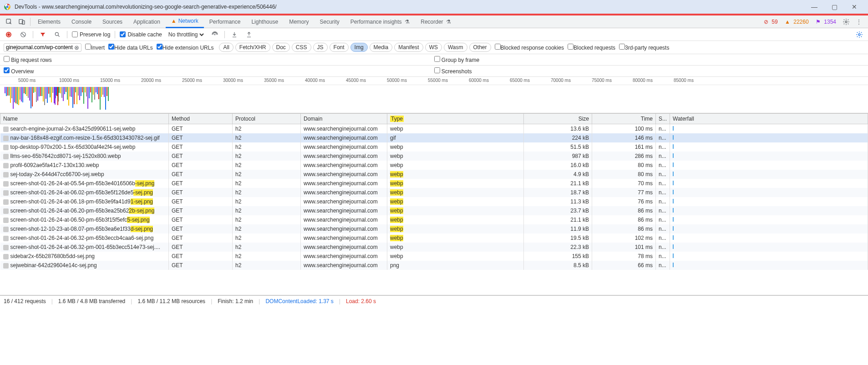 The width and height of the screenshot is (868, 365). Describe the element at coordinates (28, 60) in the screenshot. I see `big-rows-checkbox: Big request rows` at that location.